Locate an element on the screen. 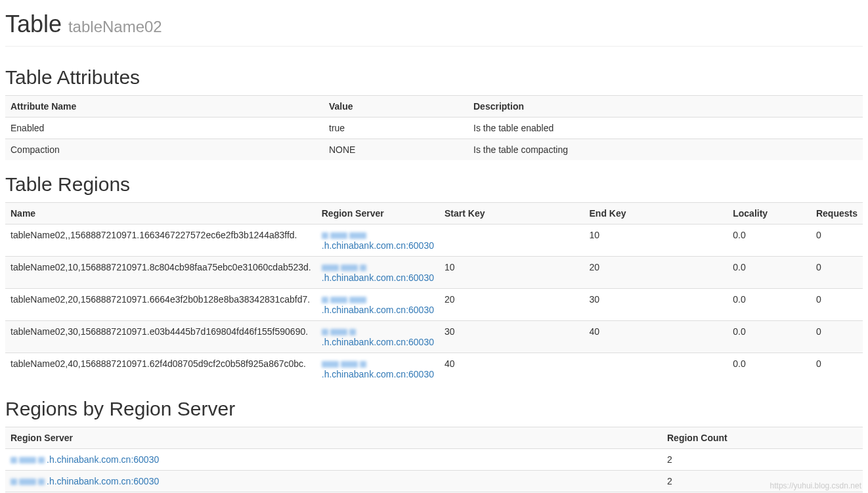 Image resolution: width=868 pixels, height=493 pixels. col-start-key: Start Key is located at coordinates (512, 214).